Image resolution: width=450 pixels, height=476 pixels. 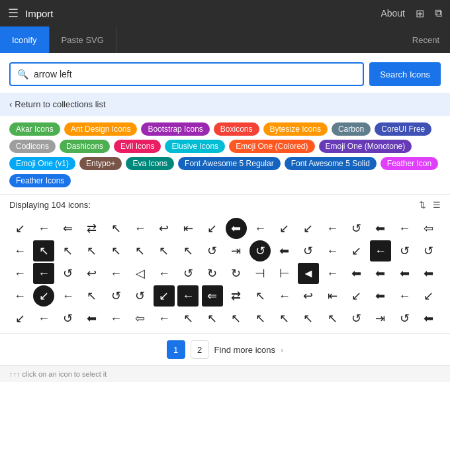 What do you see at coordinates (195, 74) in the screenshot?
I see `search-input` at bounding box center [195, 74].